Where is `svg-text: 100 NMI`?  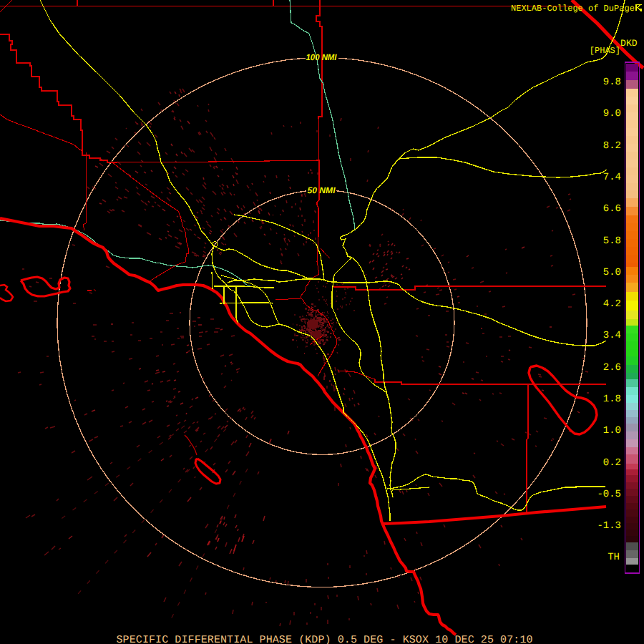 svg-text: 100 NMI is located at coordinates (322, 57).